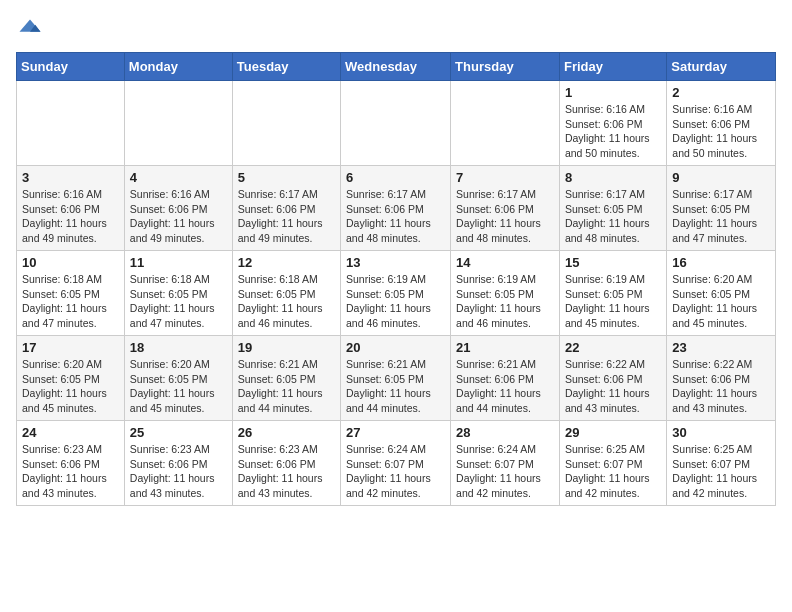  Describe the element at coordinates (396, 208) in the screenshot. I see `calendar-cell: 6Sunrise: 6:17 AM Sunset: 6:06 PM Daylig…` at that location.